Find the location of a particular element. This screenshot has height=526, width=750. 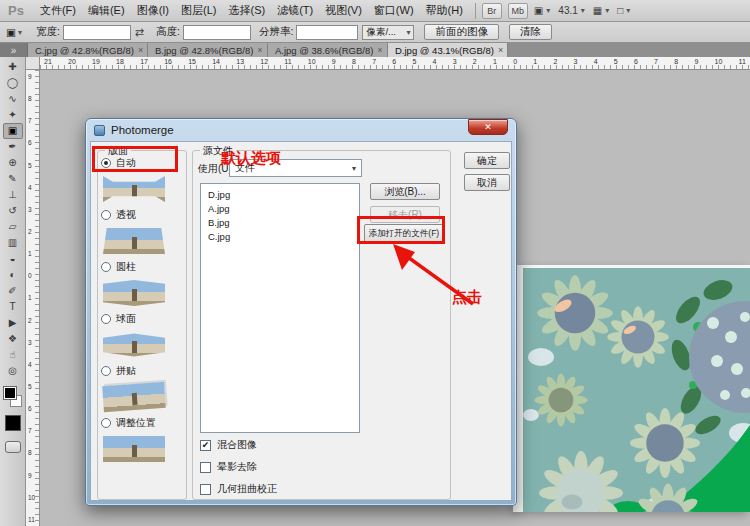

dodge-tool: ◐ is located at coordinates (13, 275).